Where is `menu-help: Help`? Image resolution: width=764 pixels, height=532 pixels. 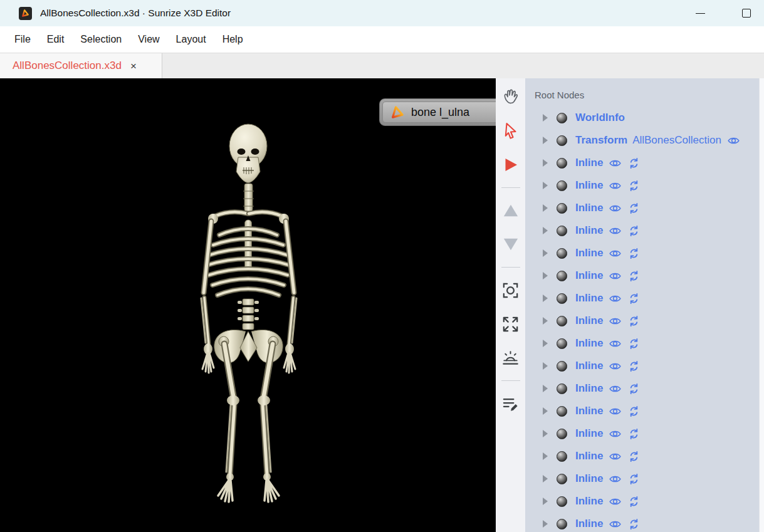
menu-help: Help is located at coordinates (233, 39).